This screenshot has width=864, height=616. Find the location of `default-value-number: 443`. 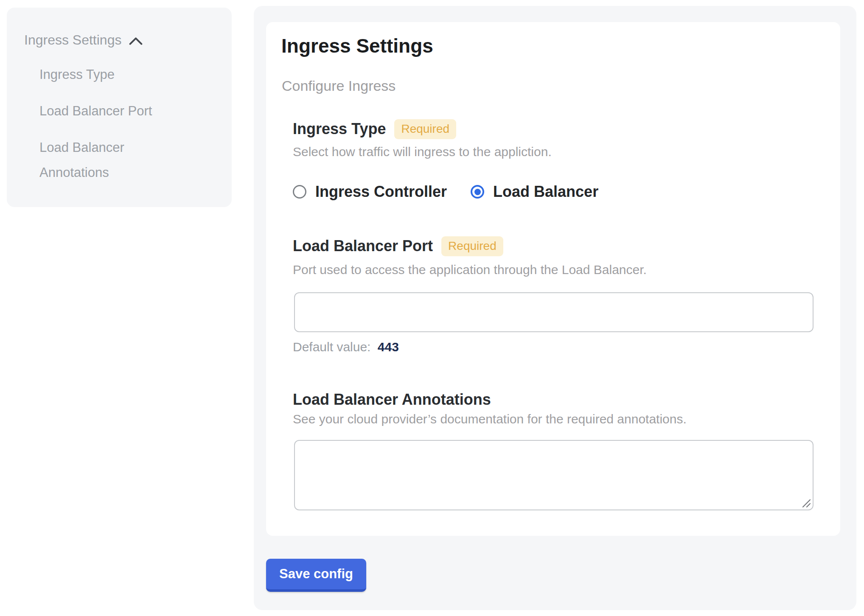

default-value-number: 443 is located at coordinates (388, 347).